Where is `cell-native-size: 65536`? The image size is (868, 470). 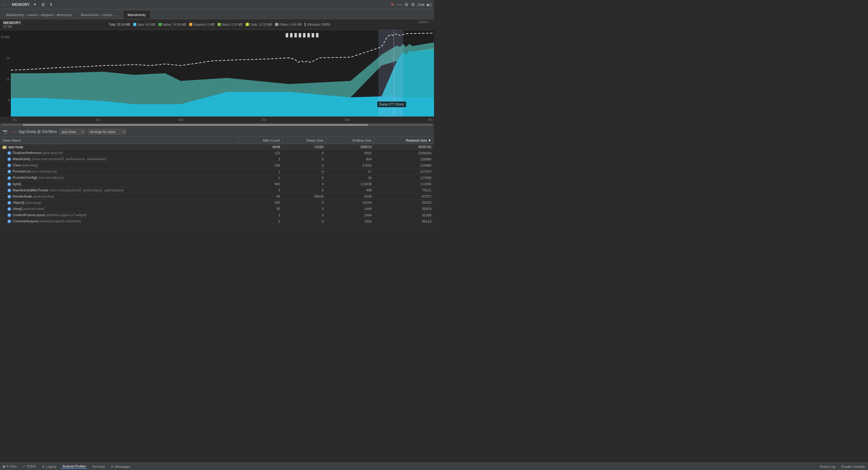
cell-native-size: 65536 is located at coordinates (304, 196).